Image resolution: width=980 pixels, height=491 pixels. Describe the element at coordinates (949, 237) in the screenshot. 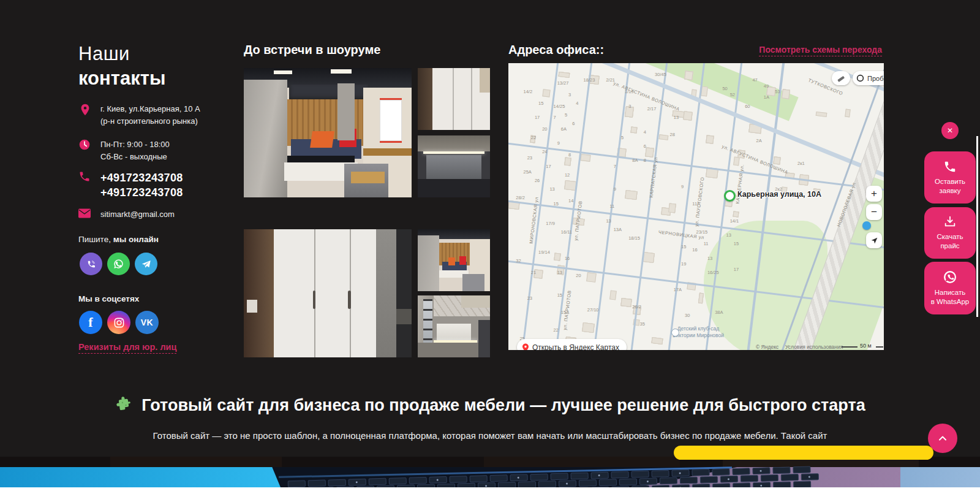

I see `download-price-label1: Скачать` at that location.